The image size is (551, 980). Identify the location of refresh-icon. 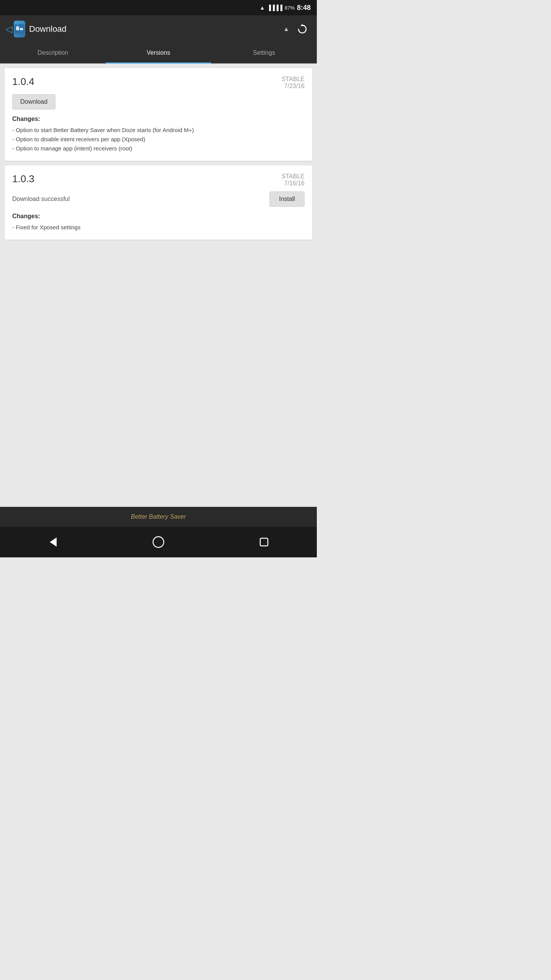
(302, 29).